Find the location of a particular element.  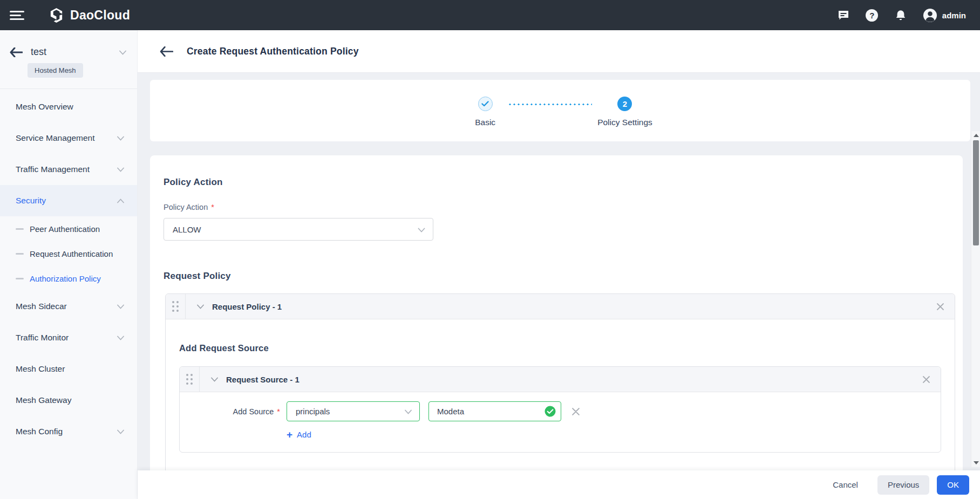

help-icon: ? is located at coordinates (872, 15).